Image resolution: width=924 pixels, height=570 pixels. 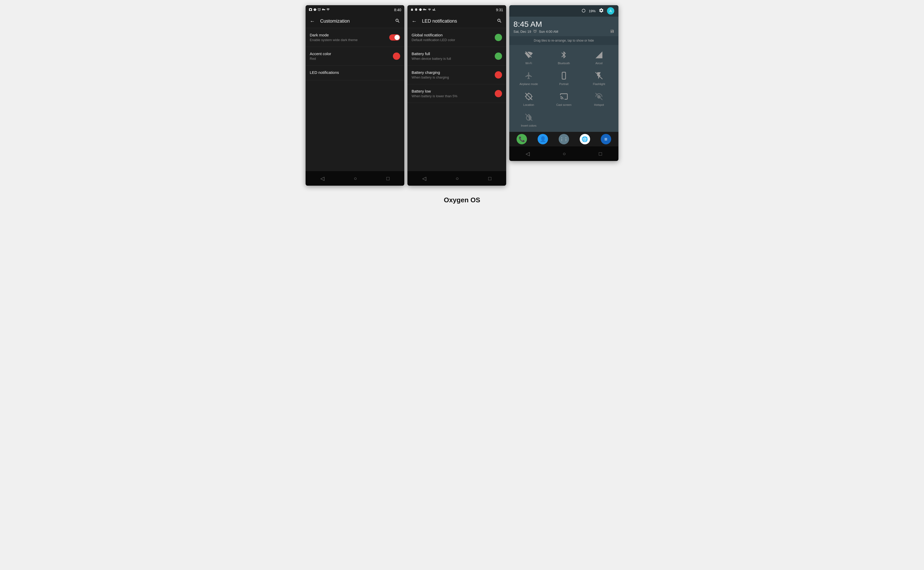 What do you see at coordinates (322, 178) in the screenshot?
I see `back-nav-1: ◁` at bounding box center [322, 178].